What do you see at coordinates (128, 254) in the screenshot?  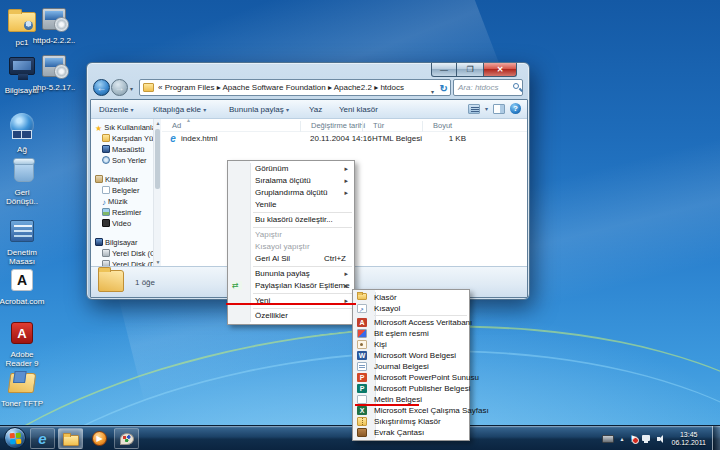 I see `sidebar-item-disk-c: Yerel Disk (C:)` at bounding box center [128, 254].